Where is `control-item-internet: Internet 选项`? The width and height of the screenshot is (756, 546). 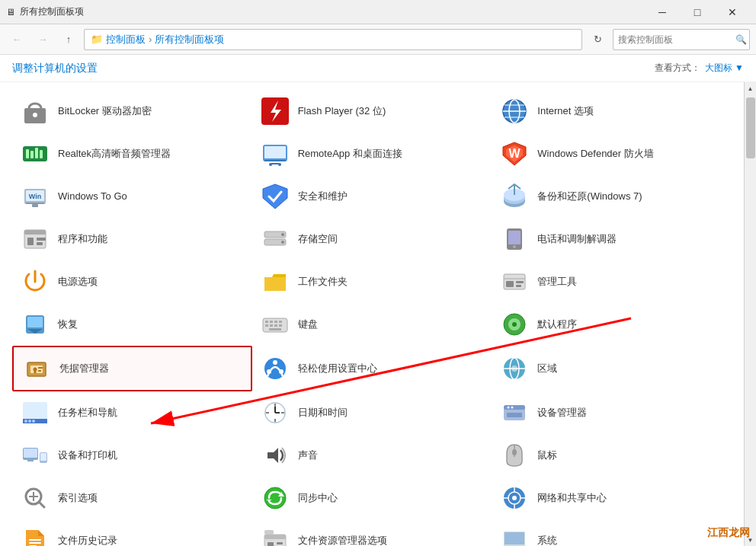
control-item-internet: Internet 选项 is located at coordinates (611, 111).